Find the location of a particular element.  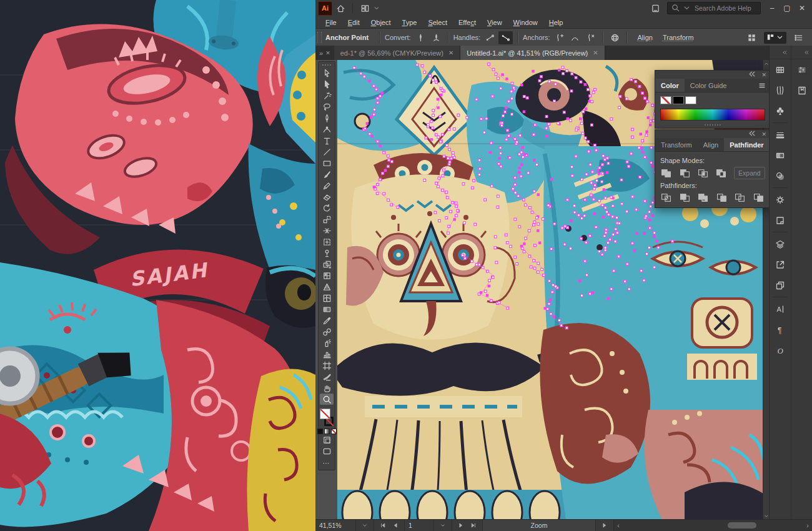

shape-mode-intersect-icon is located at coordinates (703, 173).